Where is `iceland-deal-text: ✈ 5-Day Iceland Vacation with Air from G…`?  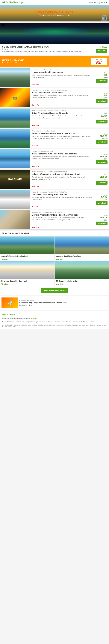
iceland-deal-text: ✈ 5-Day Iceland Vacation with Air from G… is located at coordinates (47, 50).